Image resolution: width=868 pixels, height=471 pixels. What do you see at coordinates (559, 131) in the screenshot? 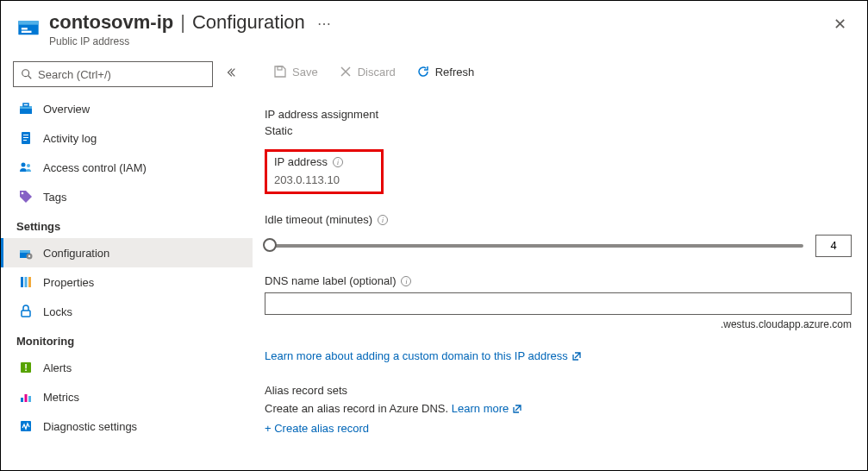
I see `ip-assignment-value: Static` at bounding box center [559, 131].